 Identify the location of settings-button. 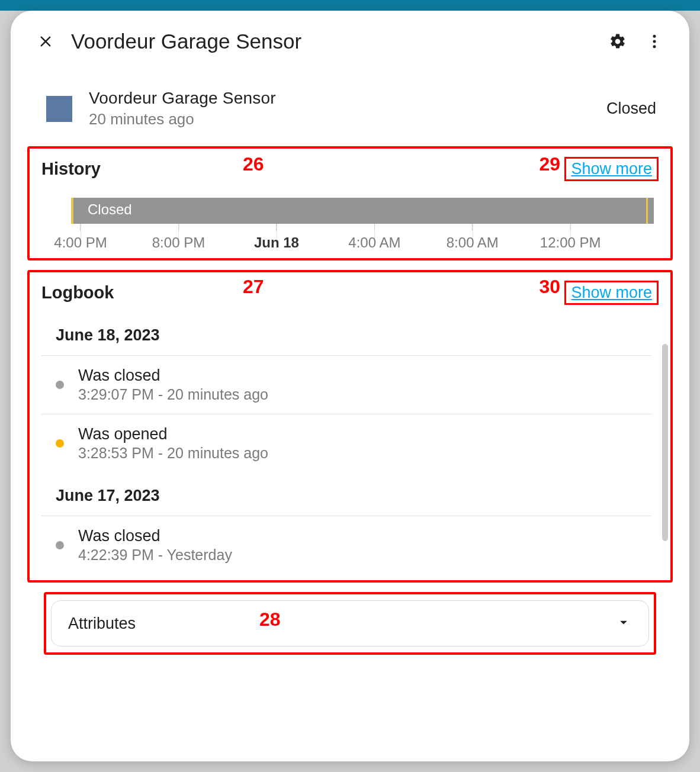
(618, 41).